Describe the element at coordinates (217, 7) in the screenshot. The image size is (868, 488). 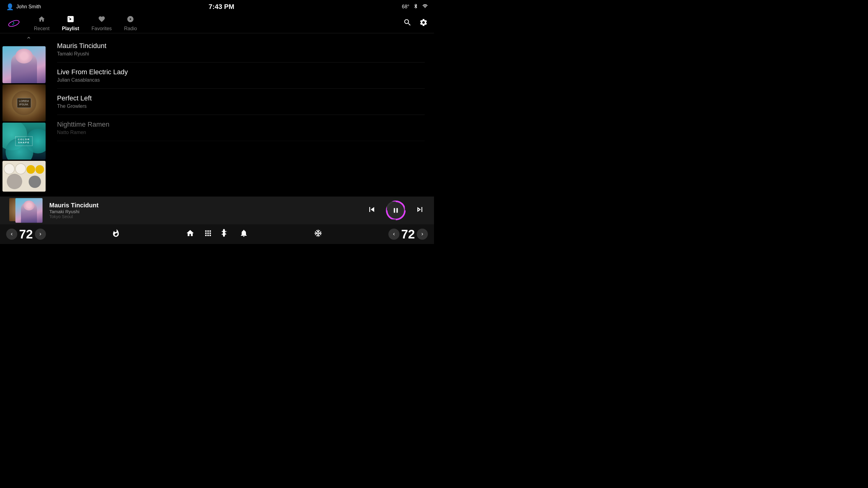
I see `status-bar: 👤 John Smith 7:43 PM 68°` at that location.